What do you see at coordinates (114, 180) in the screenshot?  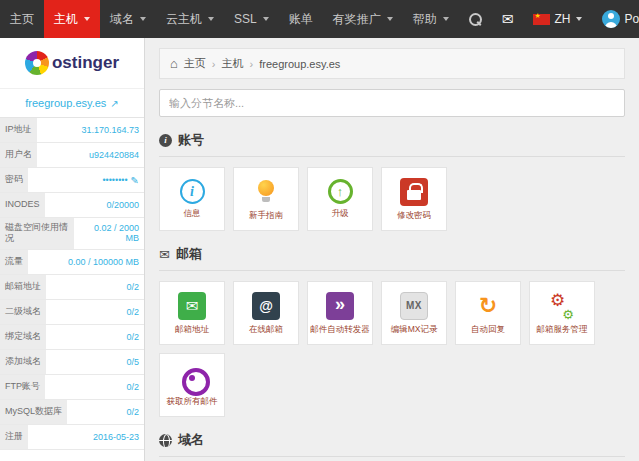 I see `stat-value: ••••••••` at bounding box center [114, 180].